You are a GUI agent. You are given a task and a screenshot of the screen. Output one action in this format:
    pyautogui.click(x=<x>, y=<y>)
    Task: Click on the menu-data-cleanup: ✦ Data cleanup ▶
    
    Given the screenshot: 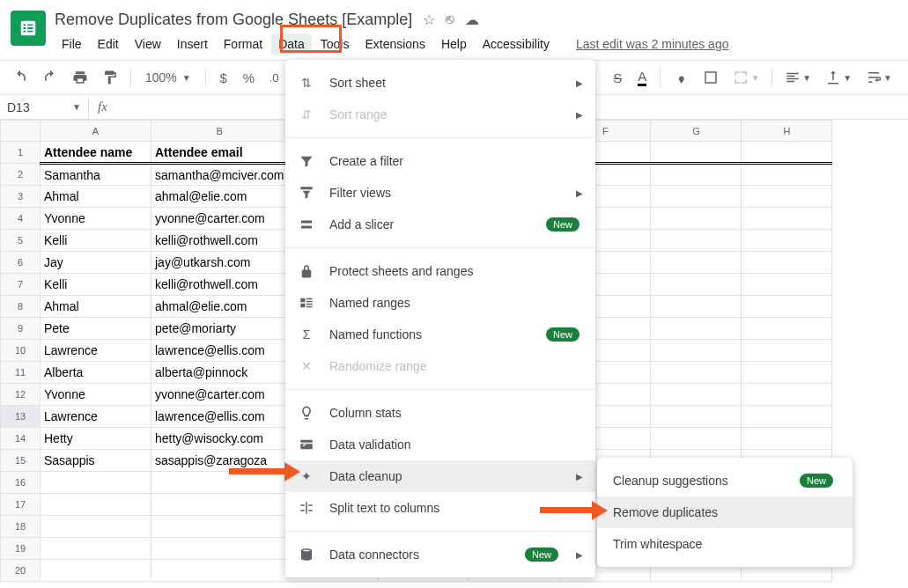 What is the action you would take?
    pyautogui.click(x=440, y=476)
    